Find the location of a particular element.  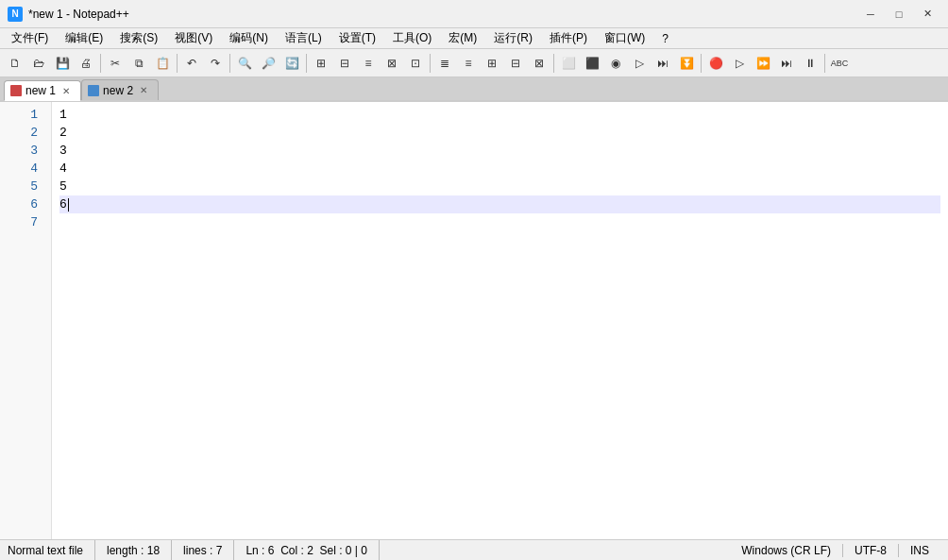

toolbar-button-6: ⧉ is located at coordinates (139, 63).